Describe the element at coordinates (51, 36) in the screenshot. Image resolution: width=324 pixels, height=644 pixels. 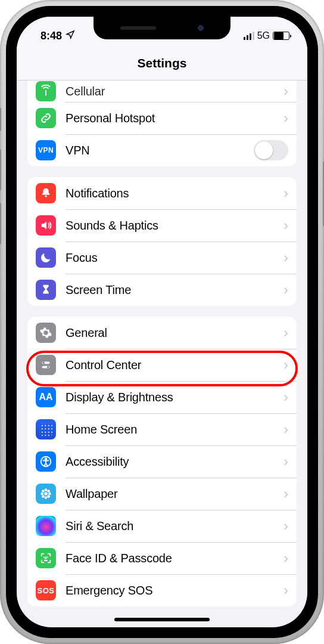
I see `status-time: 8:48` at that location.